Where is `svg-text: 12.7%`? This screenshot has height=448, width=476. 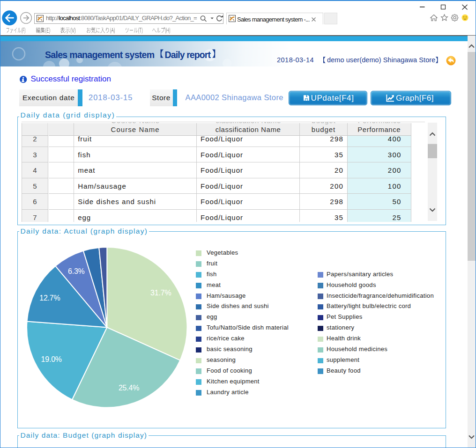
svg-text: 12.7% is located at coordinates (50, 298).